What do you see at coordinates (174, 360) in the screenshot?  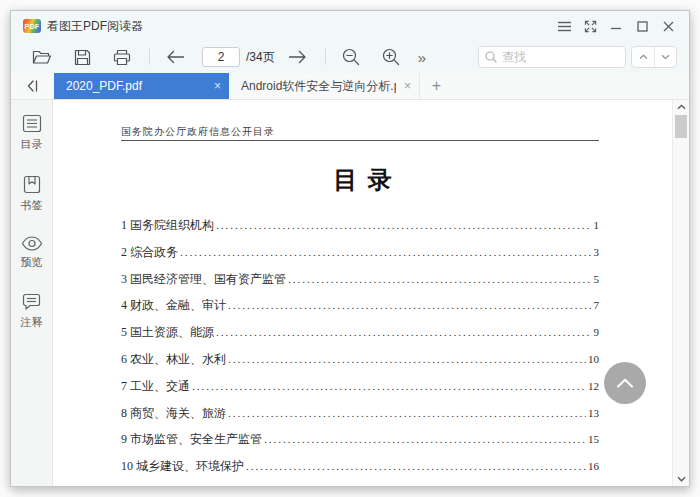 I see `toc-entry-label: 6 农业、林业、水利` at bounding box center [174, 360].